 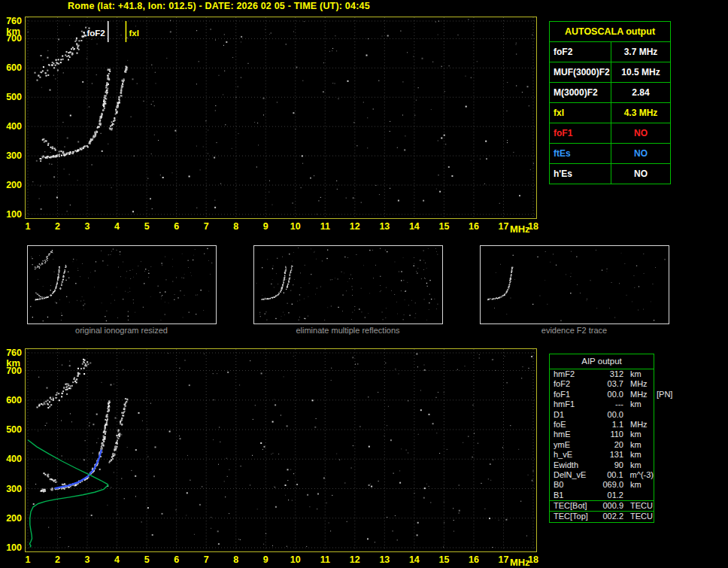 I want to click on aip-param-name: foF1, so click(x=575, y=394).